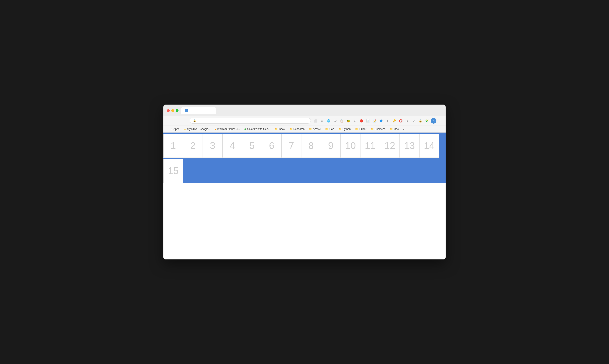 This screenshot has height=364, width=609. I want to click on bookmark-drive: ▲ My Drive - Google..., so click(197, 129).